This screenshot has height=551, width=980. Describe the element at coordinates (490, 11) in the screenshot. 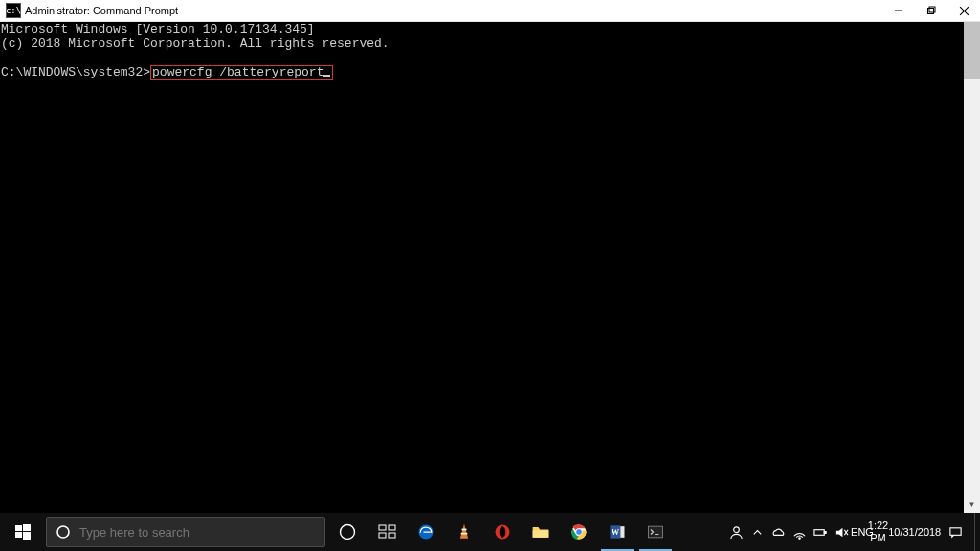

I see `window-titlebar: c:\ Administrator: Command Prompt` at that location.